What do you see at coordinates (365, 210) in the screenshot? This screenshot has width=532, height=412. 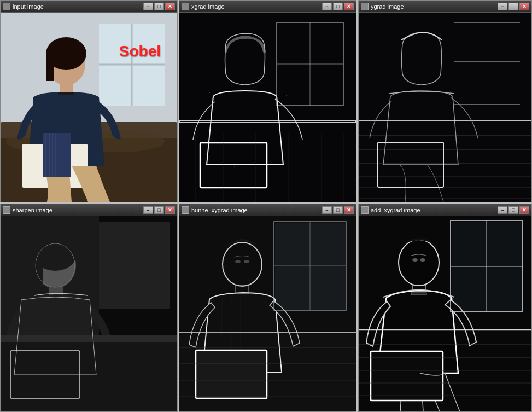 I see `window-icon-addxy` at bounding box center [365, 210].